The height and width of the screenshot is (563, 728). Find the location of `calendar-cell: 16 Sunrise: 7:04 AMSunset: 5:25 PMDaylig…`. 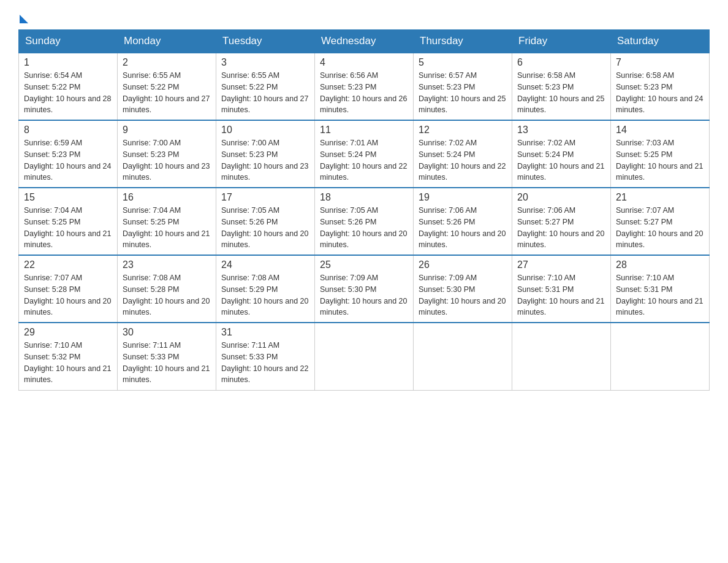

calendar-cell: 16 Sunrise: 7:04 AMSunset: 5:25 PMDaylig… is located at coordinates (167, 221).